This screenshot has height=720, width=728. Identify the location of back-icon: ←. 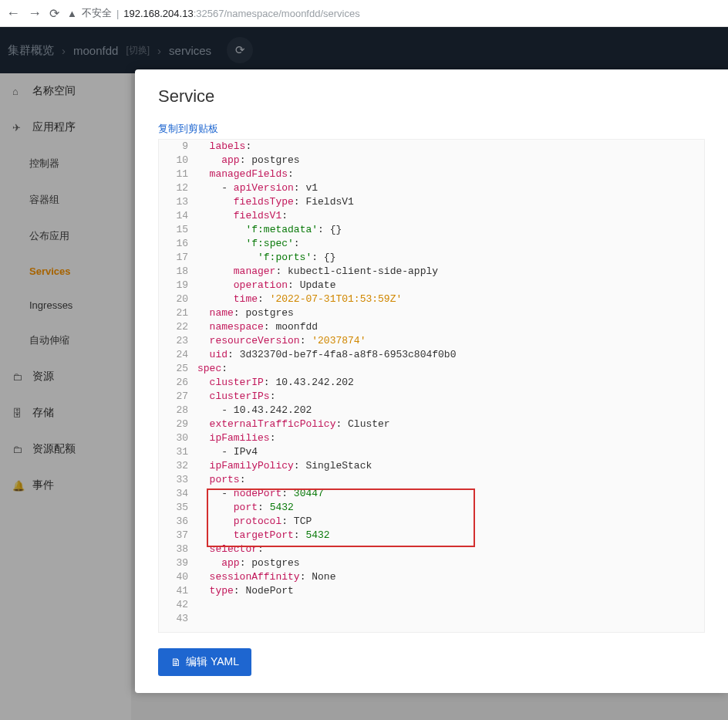
(13, 14).